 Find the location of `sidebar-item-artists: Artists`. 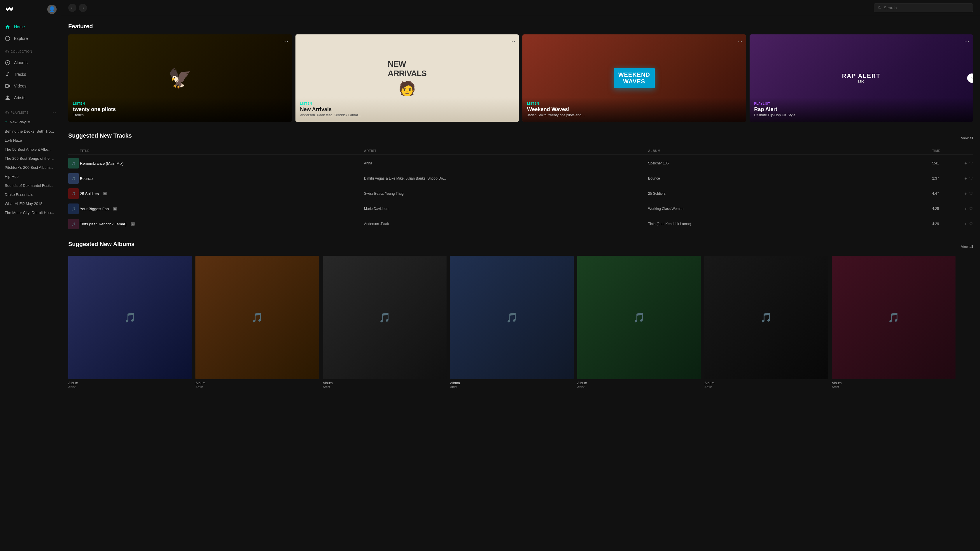

sidebar-item-artists: Artists is located at coordinates (30, 98).